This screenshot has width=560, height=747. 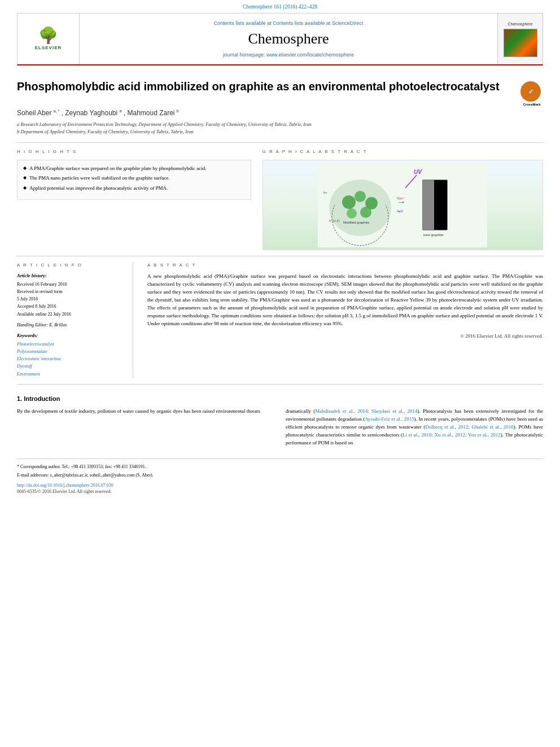 I want to click on journal-homepage: journal homepage: www.elsevier.com/locat…, so click(x=288, y=55).